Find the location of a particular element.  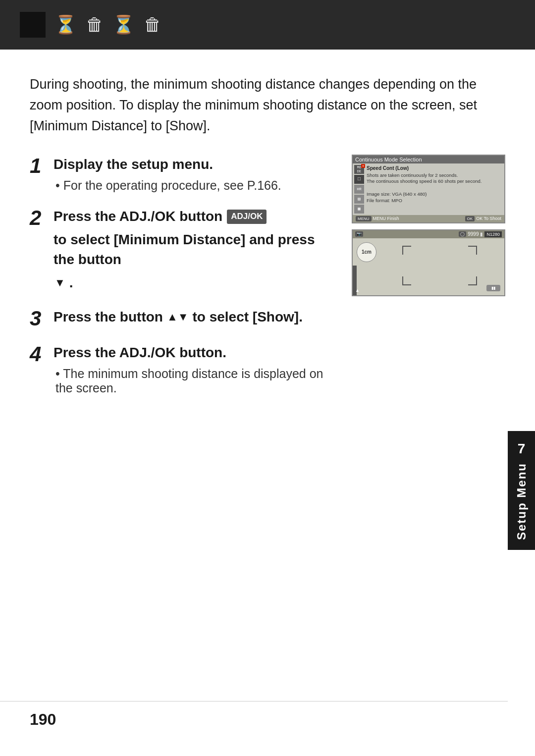

vf-count: 9999 is located at coordinates (473, 234).